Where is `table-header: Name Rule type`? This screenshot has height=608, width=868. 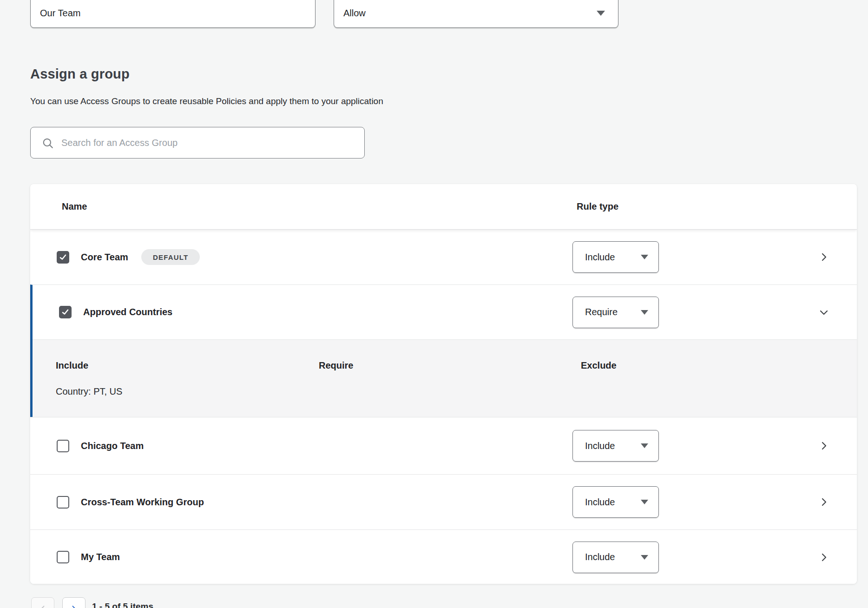 table-header: Name Rule type is located at coordinates (443, 207).